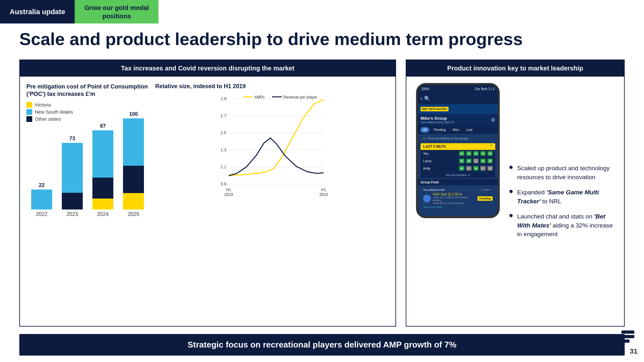 Image resolution: width=644 pixels, height=362 pixels. What do you see at coordinates (48, 119) in the screenshot?
I see `other-label: Other states` at bounding box center [48, 119].